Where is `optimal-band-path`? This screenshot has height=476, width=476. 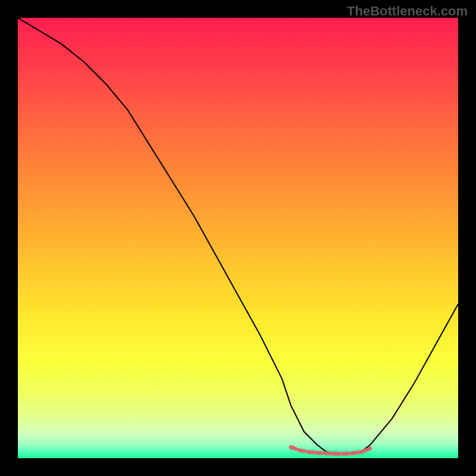
optimal-band-path is located at coordinates (331, 451).